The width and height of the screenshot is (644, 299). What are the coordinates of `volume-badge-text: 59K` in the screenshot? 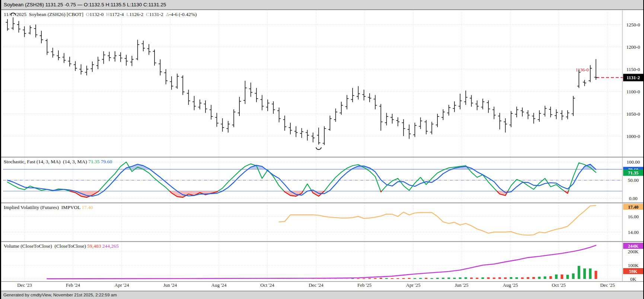 It's located at (634, 271).